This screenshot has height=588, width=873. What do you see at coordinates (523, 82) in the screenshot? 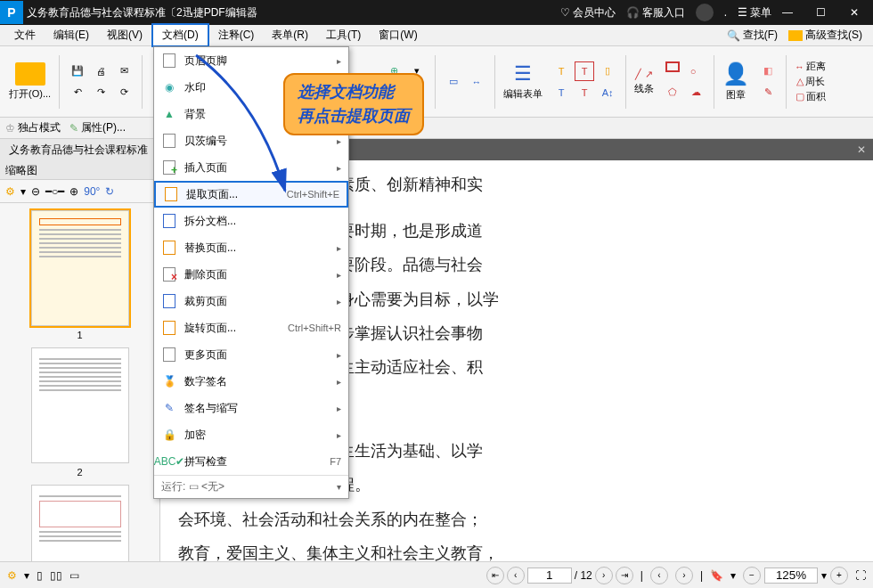
I see `edit-form-group: ☰ 编辑表单` at bounding box center [523, 82].